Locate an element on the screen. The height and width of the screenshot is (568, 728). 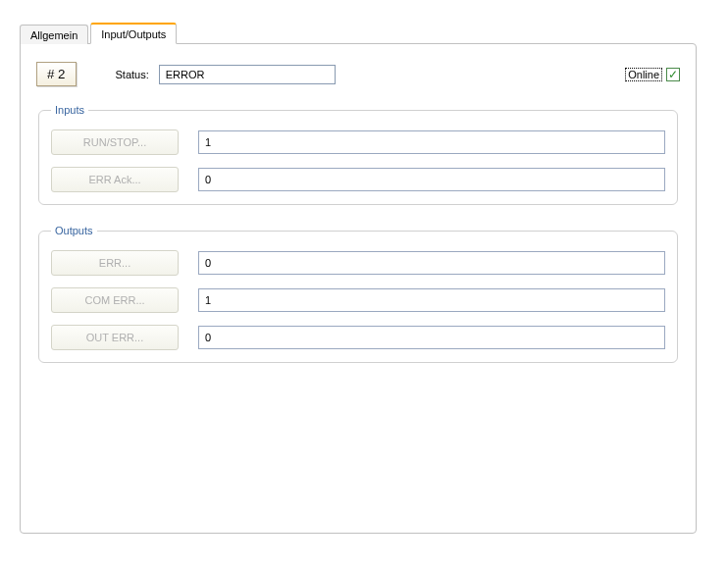
err-ack-button: ERR Ack... is located at coordinates (115, 180).